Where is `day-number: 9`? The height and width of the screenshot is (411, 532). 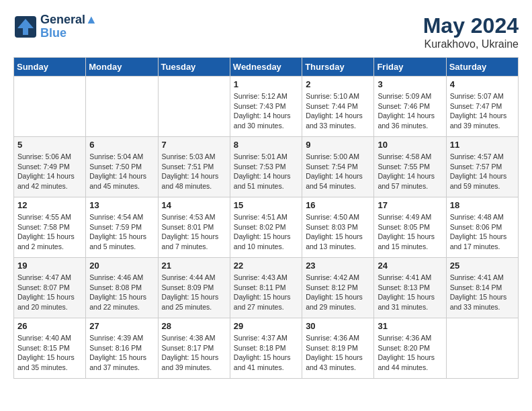
day-number: 9 is located at coordinates (338, 145).